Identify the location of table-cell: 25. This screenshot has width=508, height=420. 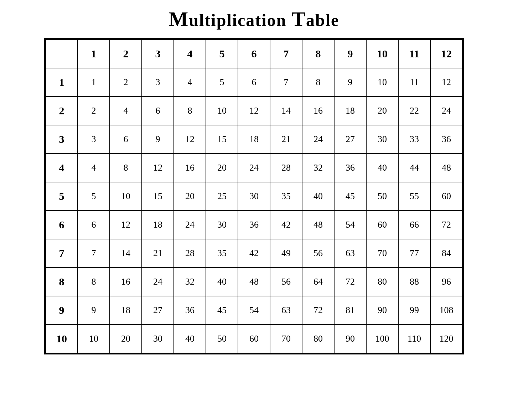
(222, 196).